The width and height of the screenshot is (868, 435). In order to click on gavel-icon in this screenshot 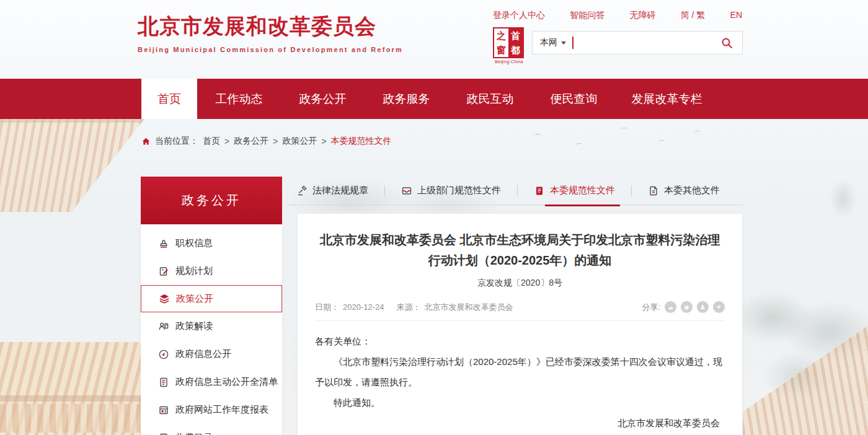, I will do `click(302, 191)`.